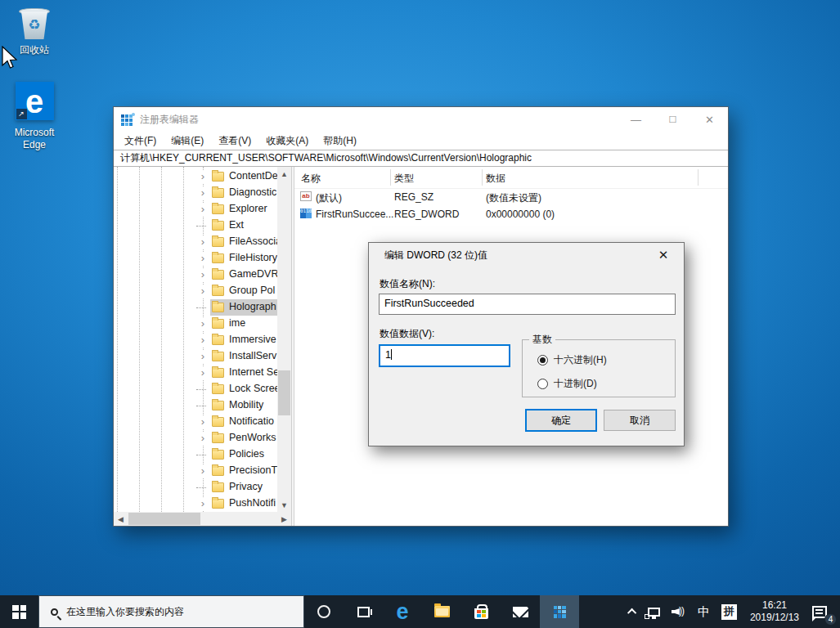 The height and width of the screenshot is (628, 840). I want to click on tree-item-gamedvr: ›GameDVR, so click(195, 275).